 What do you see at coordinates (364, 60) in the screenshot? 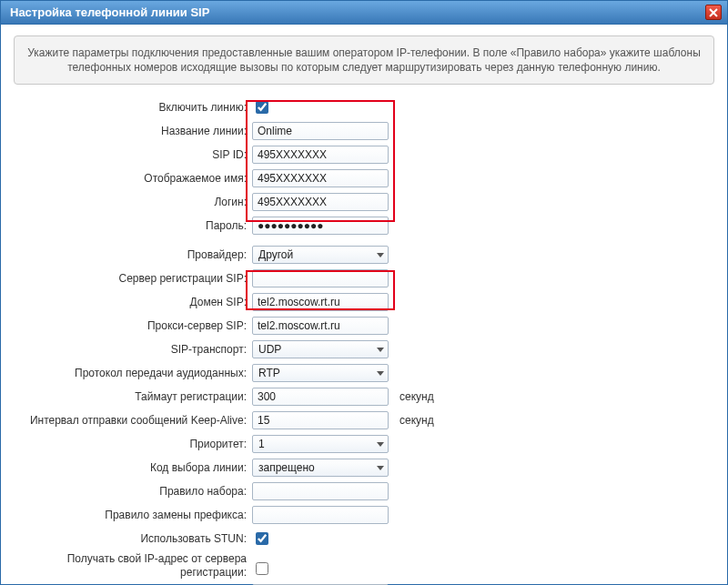
I see `info-panel: Укажите параметры подключения предоставл…` at bounding box center [364, 60].